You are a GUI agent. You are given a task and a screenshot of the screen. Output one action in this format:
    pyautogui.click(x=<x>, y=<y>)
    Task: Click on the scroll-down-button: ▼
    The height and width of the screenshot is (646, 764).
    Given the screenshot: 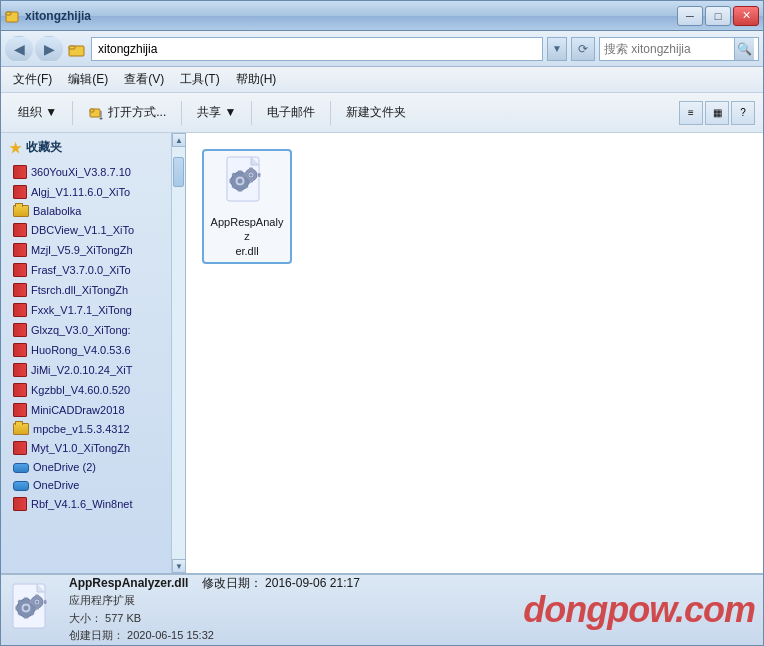 What is the action you would take?
    pyautogui.click(x=179, y=566)
    